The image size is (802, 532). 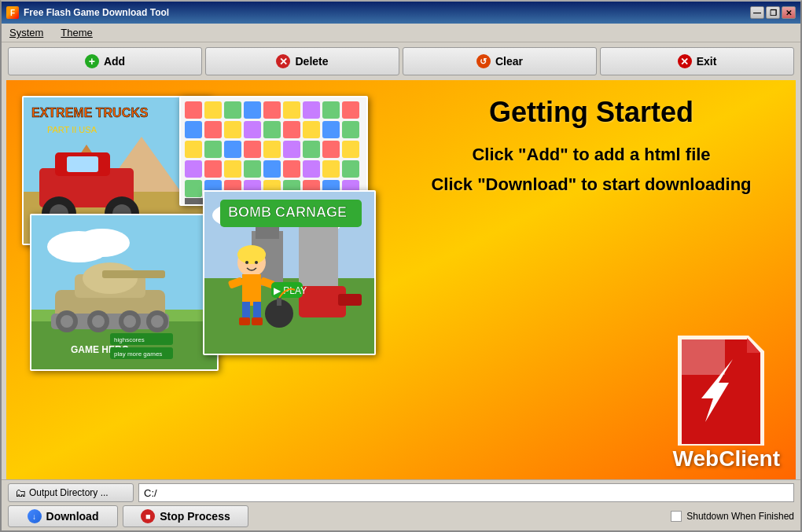 What do you see at coordinates (591, 155) in the screenshot?
I see `getting-started-step1: Click "Add" to add a html file` at bounding box center [591, 155].